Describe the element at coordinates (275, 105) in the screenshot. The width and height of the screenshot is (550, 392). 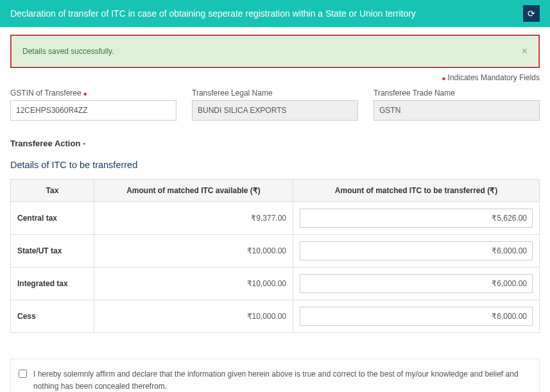
I see `transferee-form-row: GSTIN of Transferee • Transferee Legal N…` at that location.